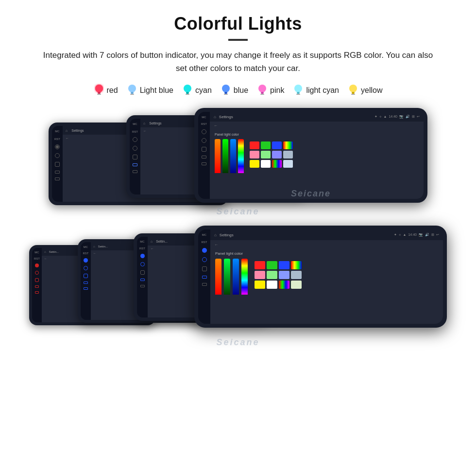 The width and height of the screenshot is (476, 457). I want to click on color-item-pink: pink, so click(271, 90).